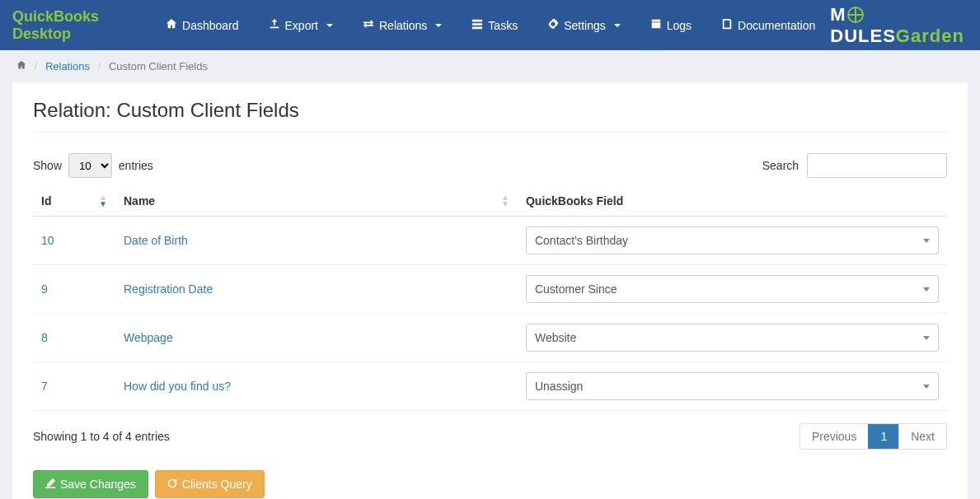  I want to click on button-label: Save Changes, so click(98, 484).